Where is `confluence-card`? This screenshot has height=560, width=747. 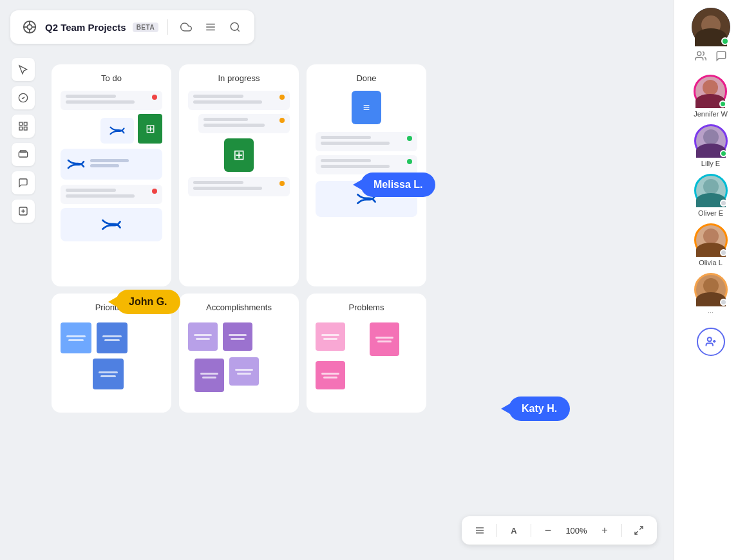
confluence-card is located at coordinates (111, 164).